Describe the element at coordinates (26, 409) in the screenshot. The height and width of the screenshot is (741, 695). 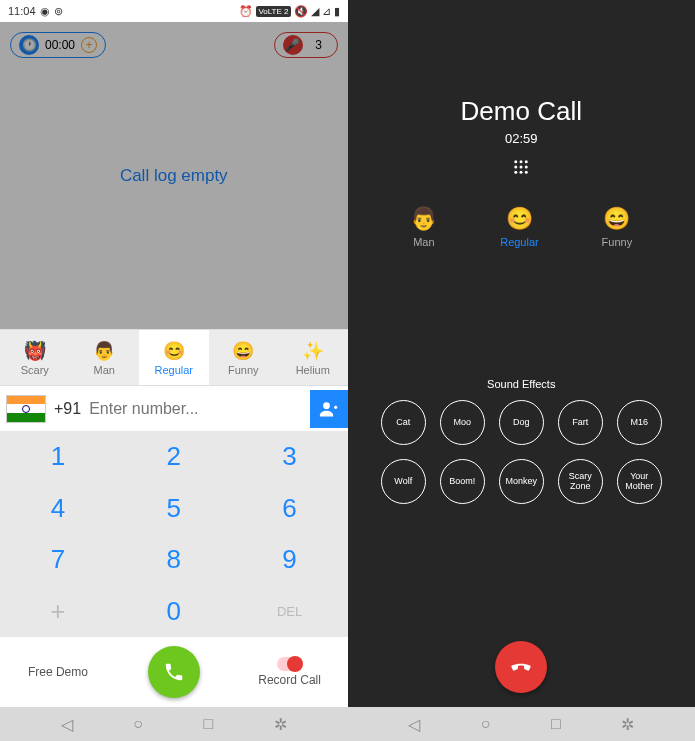
I see `flag-india` at that location.